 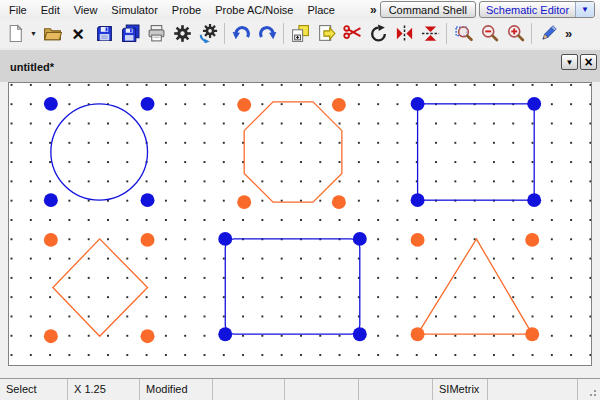 I want to click on menu-probe-ac-noise: Probe AC/Noise, so click(x=254, y=10).